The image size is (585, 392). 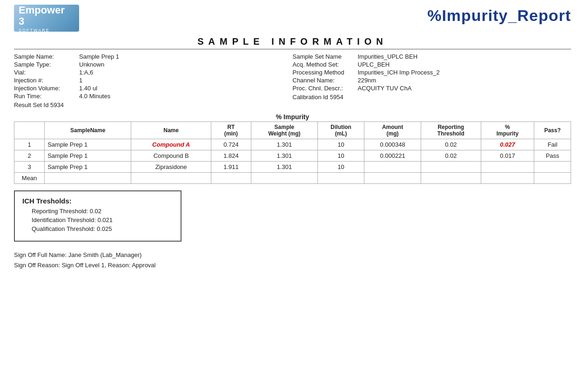 I want to click on col-header-weight: SampleWeight (mg), so click(x=284, y=130).